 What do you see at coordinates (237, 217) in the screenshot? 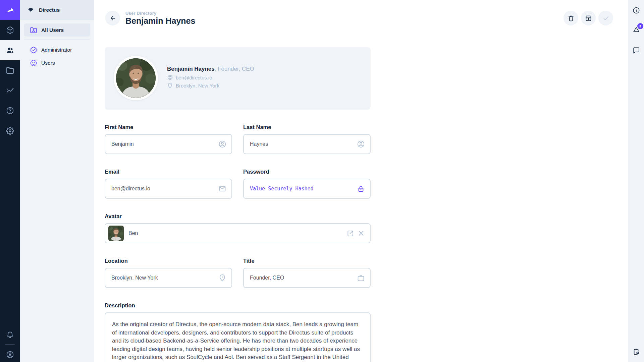
I see `field-label: Avatar` at bounding box center [237, 217].